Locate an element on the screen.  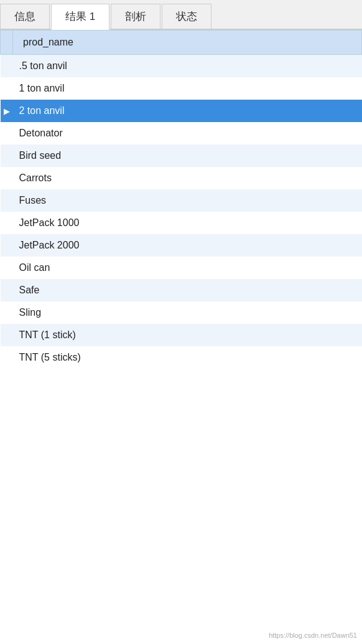
tab-bar: 信息结果 1剖析状态 is located at coordinates (181, 15).